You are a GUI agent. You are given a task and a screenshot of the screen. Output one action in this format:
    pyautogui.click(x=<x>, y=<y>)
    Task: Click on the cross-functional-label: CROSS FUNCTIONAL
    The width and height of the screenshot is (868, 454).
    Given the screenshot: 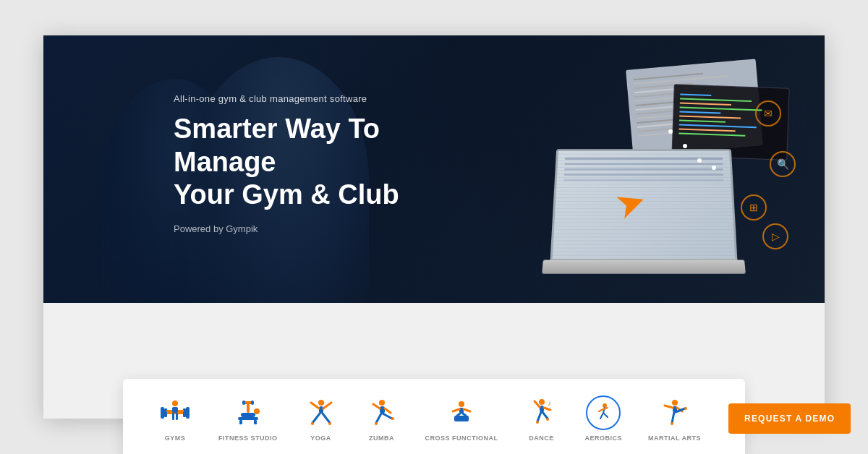 What is the action you would take?
    pyautogui.click(x=461, y=438)
    